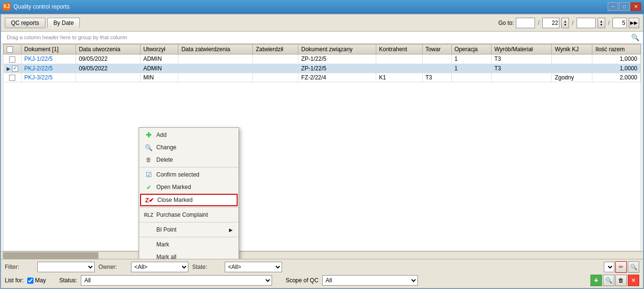  What do you see at coordinates (189, 255) in the screenshot?
I see `context-menu-mark-all: Mark all` at bounding box center [189, 255].